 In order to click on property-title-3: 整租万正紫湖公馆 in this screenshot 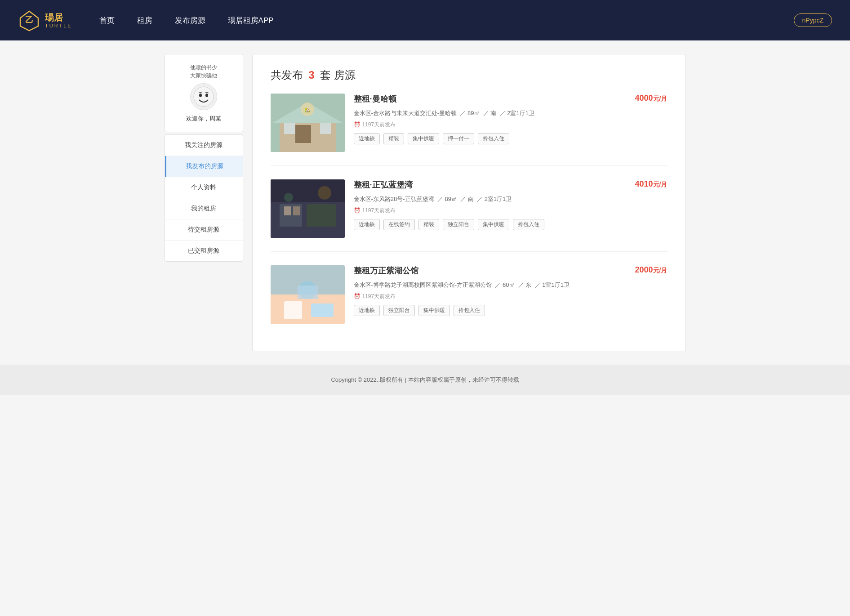, I will do `click(462, 271)`.